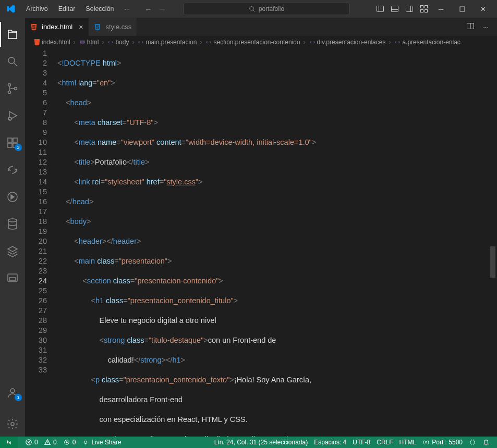 The height and width of the screenshot is (448, 497). What do you see at coordinates (486, 27) in the screenshot?
I see `more-actions-icon: ···` at bounding box center [486, 27].